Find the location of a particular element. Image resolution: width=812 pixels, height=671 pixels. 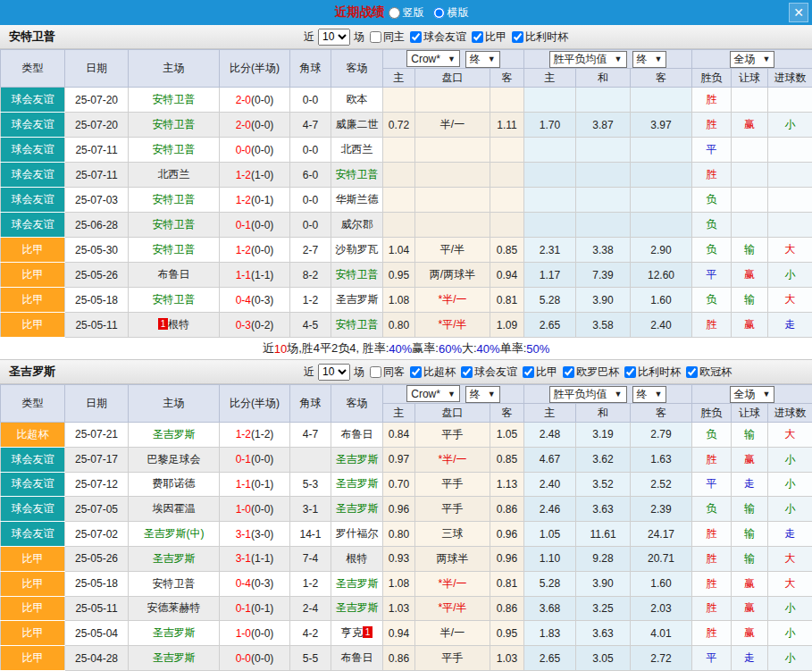

team-name: 圣吉罗斯 is located at coordinates (357, 459).